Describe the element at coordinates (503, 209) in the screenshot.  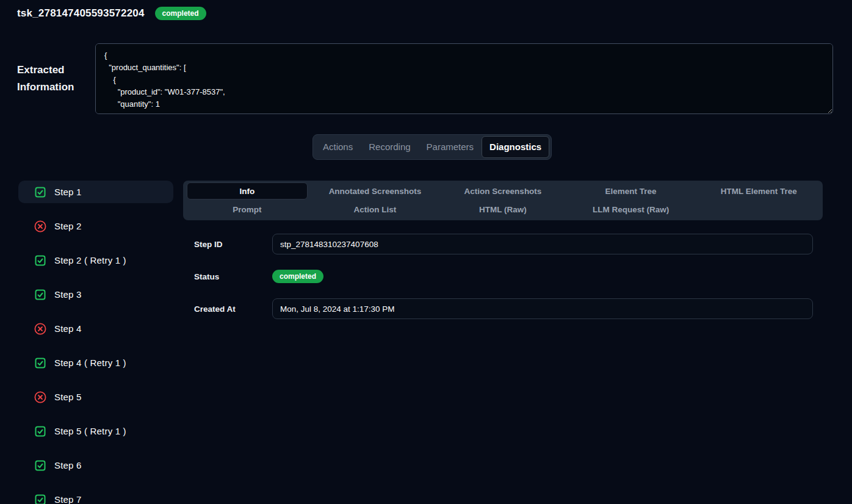
I see `subtab-html-raw: HTML (Raw)` at that location.